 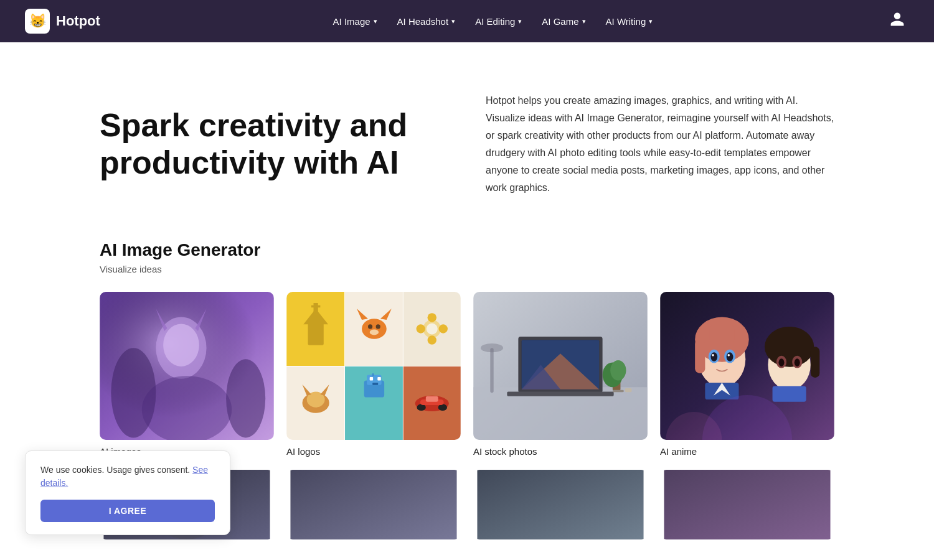 What do you see at coordinates (187, 375) in the screenshot?
I see `card-ai-images: AI images` at bounding box center [187, 375].